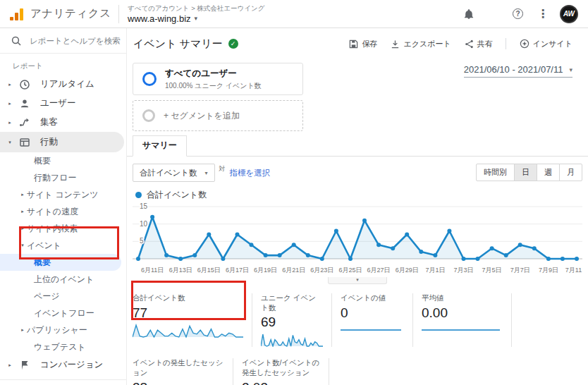 The height and width of the screenshot is (385, 588). I want to click on sidebar-item-behavior-overview: 概要, so click(63, 161).